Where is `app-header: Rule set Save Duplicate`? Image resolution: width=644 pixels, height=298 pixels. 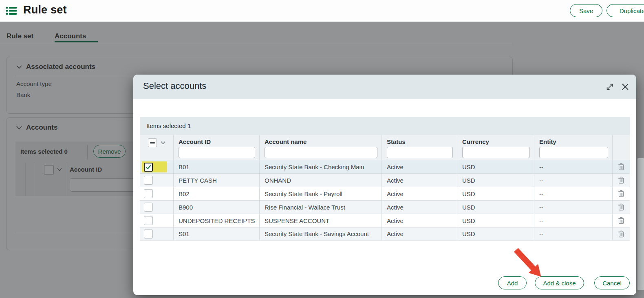
app-header: Rule set Save Duplicate is located at coordinates (322, 11).